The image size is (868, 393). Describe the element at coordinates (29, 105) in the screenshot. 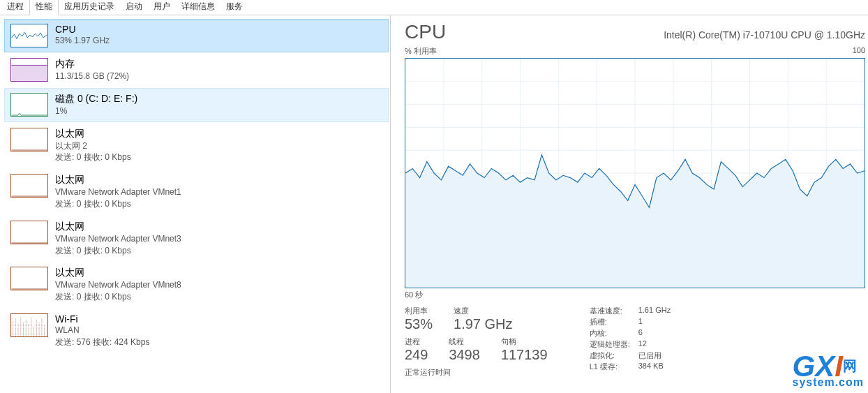

I see `disk-thumb-icon` at that location.